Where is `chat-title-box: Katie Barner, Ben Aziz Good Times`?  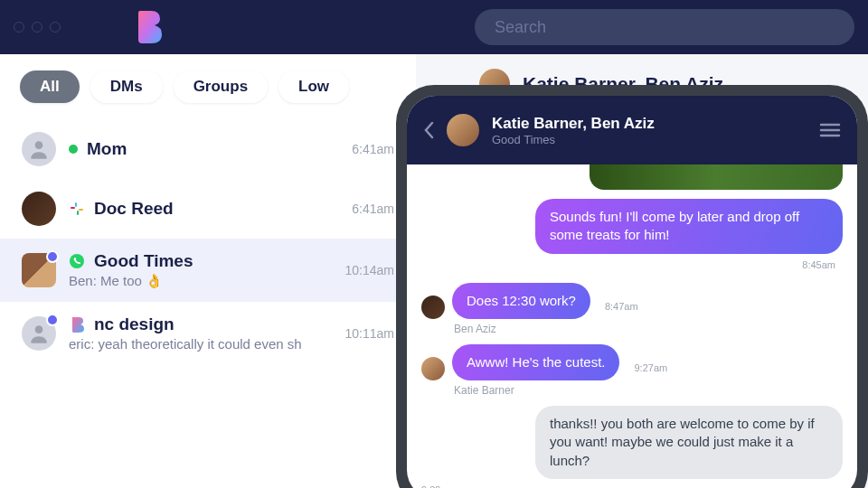 chat-title-box: Katie Barner, Ben Aziz Good Times is located at coordinates (649, 130).